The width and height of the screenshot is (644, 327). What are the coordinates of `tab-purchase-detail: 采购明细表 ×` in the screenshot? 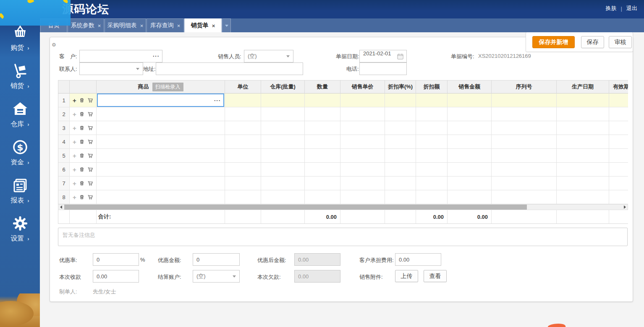 It's located at (125, 25).